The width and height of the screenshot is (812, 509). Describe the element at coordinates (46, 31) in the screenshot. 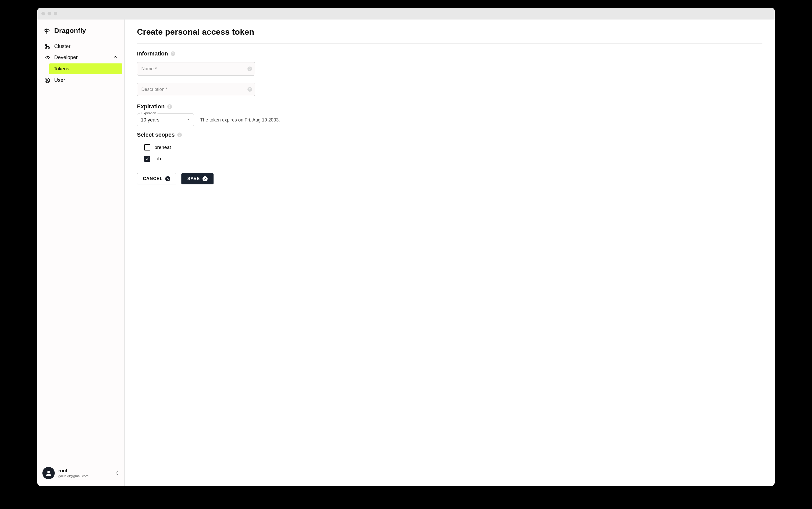

I see `dragonfly-logo-icon` at that location.